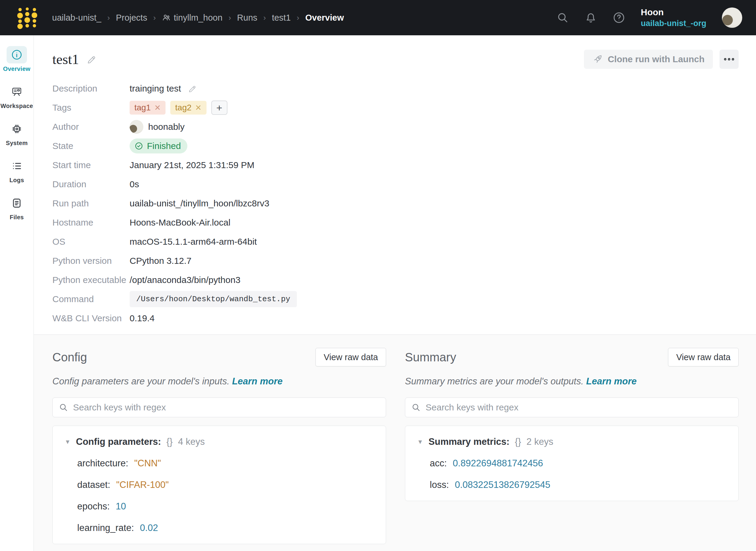  I want to click on user-org: uailab-unist_-org, so click(674, 23).